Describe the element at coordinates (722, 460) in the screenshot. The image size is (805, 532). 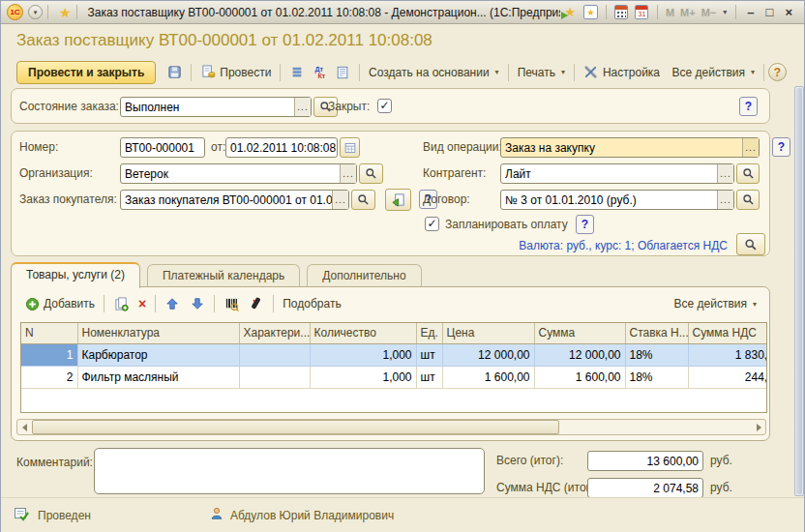
I see `total-currency-label: руб.` at that location.